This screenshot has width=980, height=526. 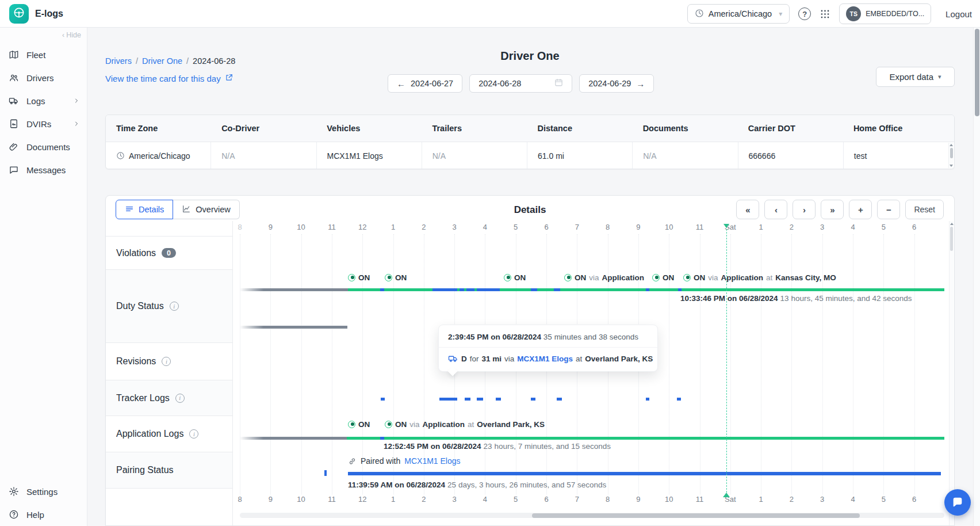 I want to click on jump-start-button: «, so click(x=748, y=209).